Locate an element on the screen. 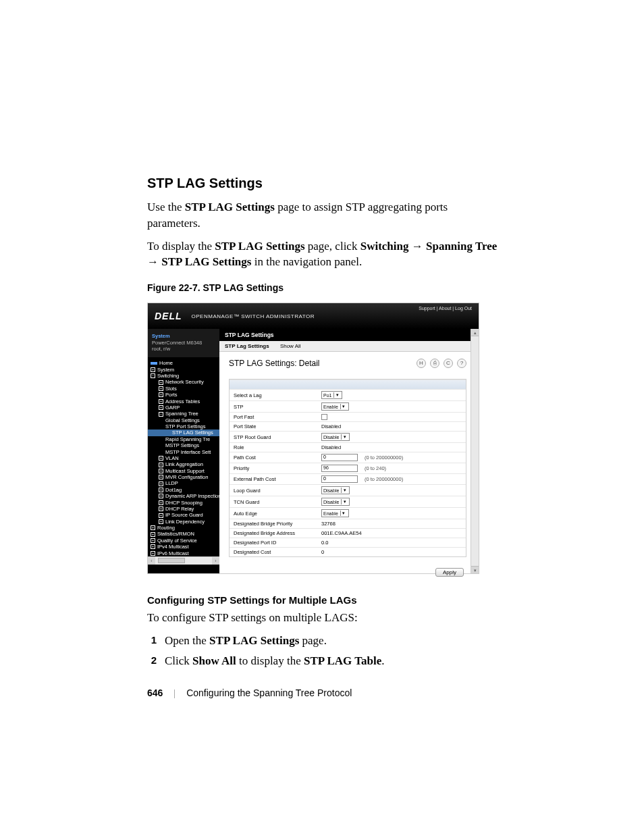 The width and height of the screenshot is (644, 834). nav-item: Quality of Service is located at coordinates (177, 540).